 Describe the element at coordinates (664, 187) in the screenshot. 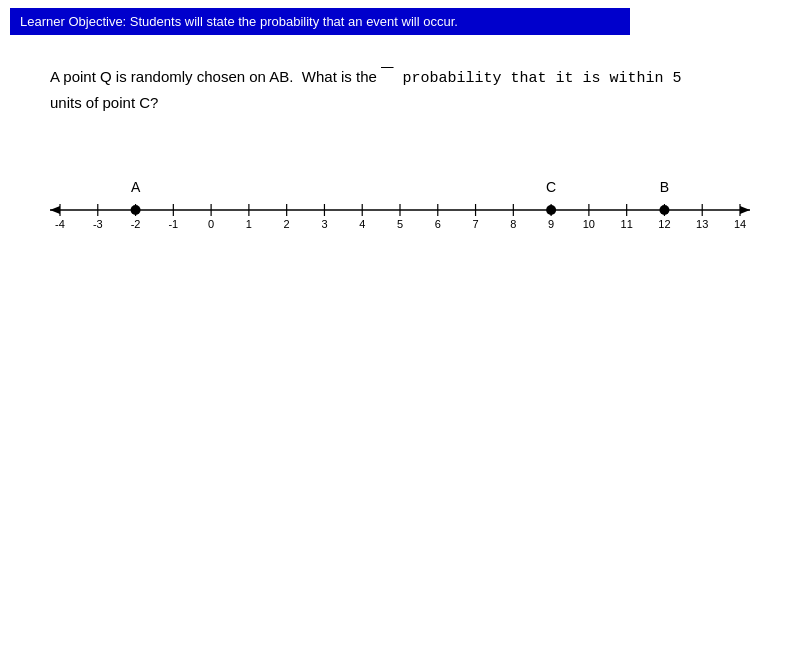

I see `svg-text: B` at that location.